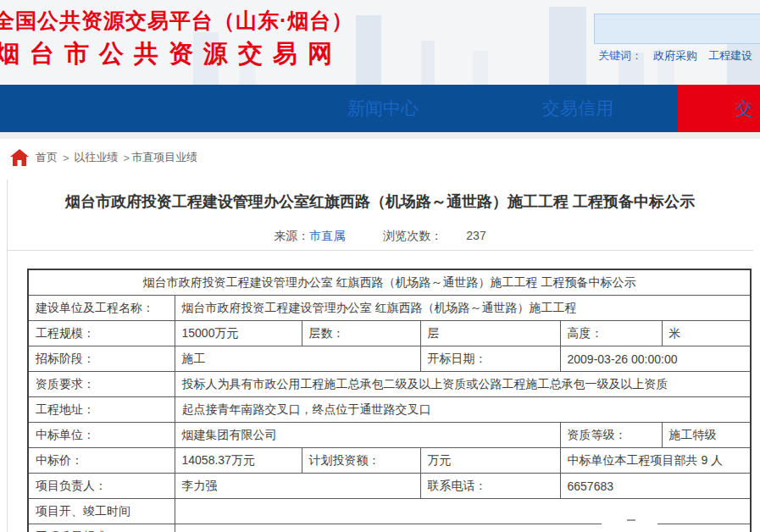 The width and height of the screenshot is (760, 532). I want to click on keyword-row: 关键词： 政府采购 工程建设 招标公告, so click(680, 56).